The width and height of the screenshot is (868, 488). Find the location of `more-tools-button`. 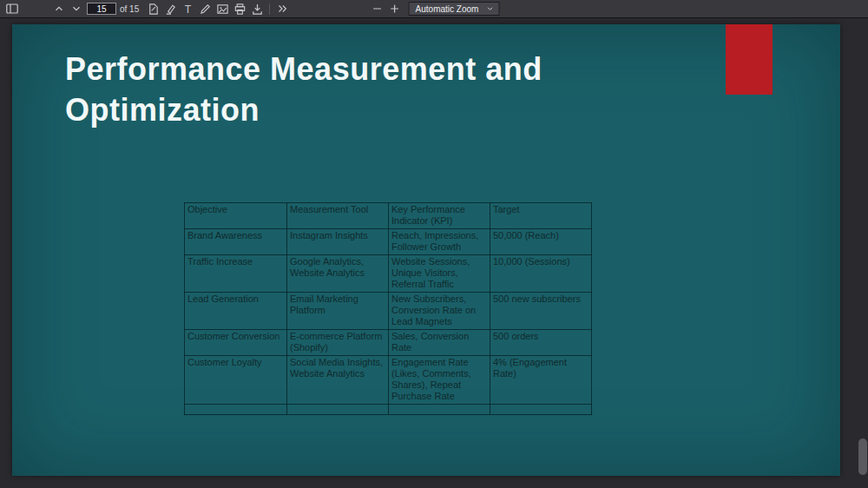

more-tools-button is located at coordinates (282, 9).